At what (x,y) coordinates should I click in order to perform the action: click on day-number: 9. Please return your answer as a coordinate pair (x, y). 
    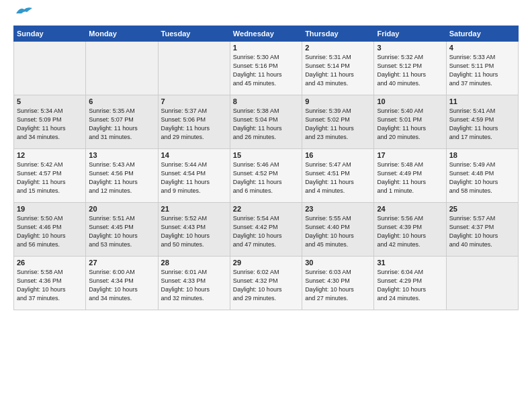
    Looking at the image, I should click on (338, 101).